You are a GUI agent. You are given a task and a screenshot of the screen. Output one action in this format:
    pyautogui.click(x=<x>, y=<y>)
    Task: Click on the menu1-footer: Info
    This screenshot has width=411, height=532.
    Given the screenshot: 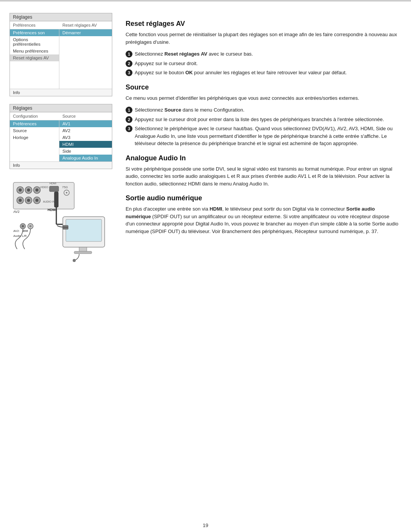 What is the action you would take?
    pyautogui.click(x=61, y=92)
    